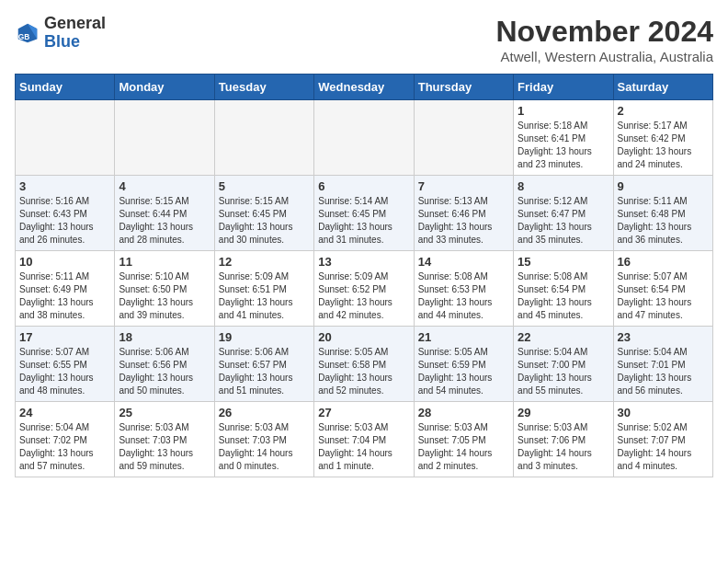  Describe the element at coordinates (265, 372) in the screenshot. I see `day-info: Sunrise: 5:06 AM Sunset: 6:57 PM Dayligh…` at that location.